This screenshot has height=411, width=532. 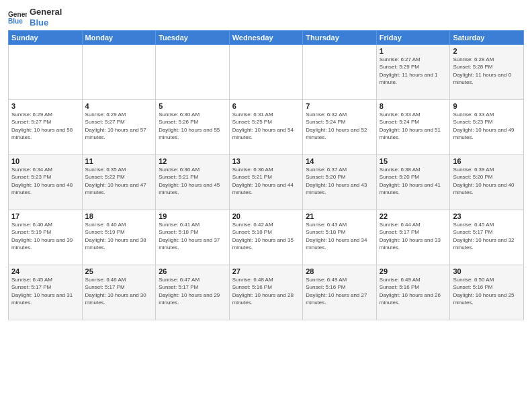 What do you see at coordinates (192, 271) in the screenshot?
I see `day-number: 26` at bounding box center [192, 271].